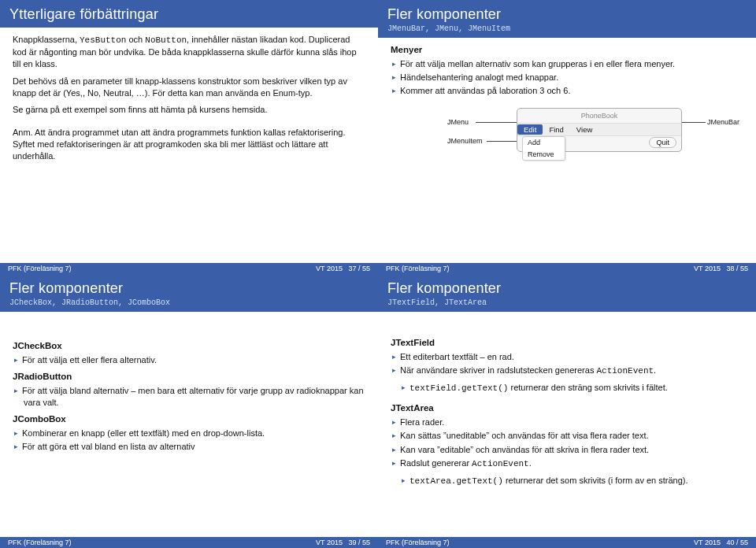 The image size is (756, 548). What do you see at coordinates (567, 19) in the screenshot?
I see `slide-header: Fler komponenter JMenuBar, JMenu, JMenuI…` at bounding box center [567, 19].